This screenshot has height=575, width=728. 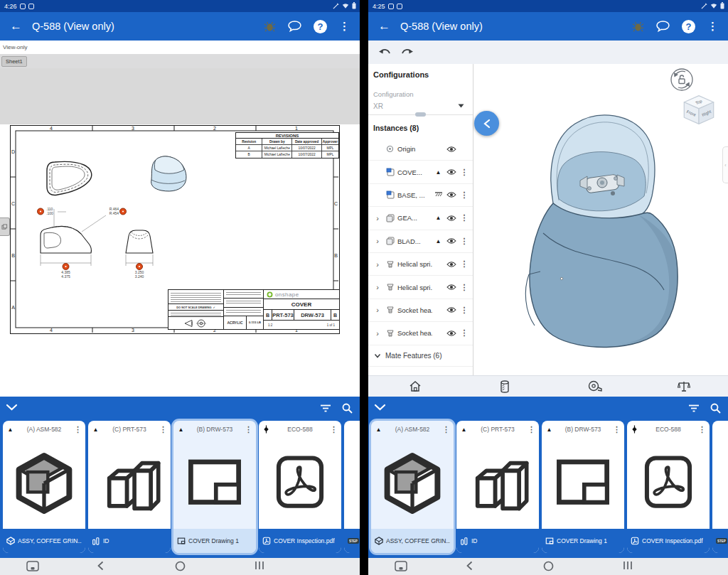 I want to click on undo-icon, so click(x=385, y=53).